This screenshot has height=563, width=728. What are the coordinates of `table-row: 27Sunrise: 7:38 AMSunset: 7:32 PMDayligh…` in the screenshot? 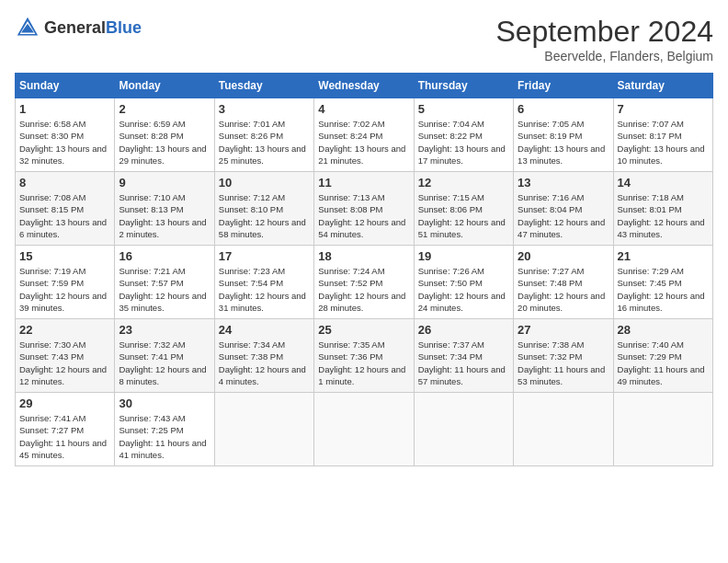 It's located at (563, 356).